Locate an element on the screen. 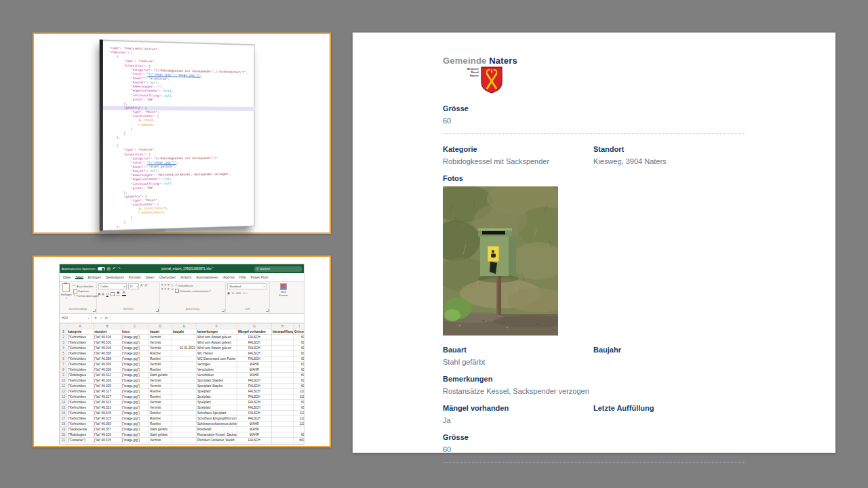  cell: Mängel vorhanden is located at coordinates (255, 332).